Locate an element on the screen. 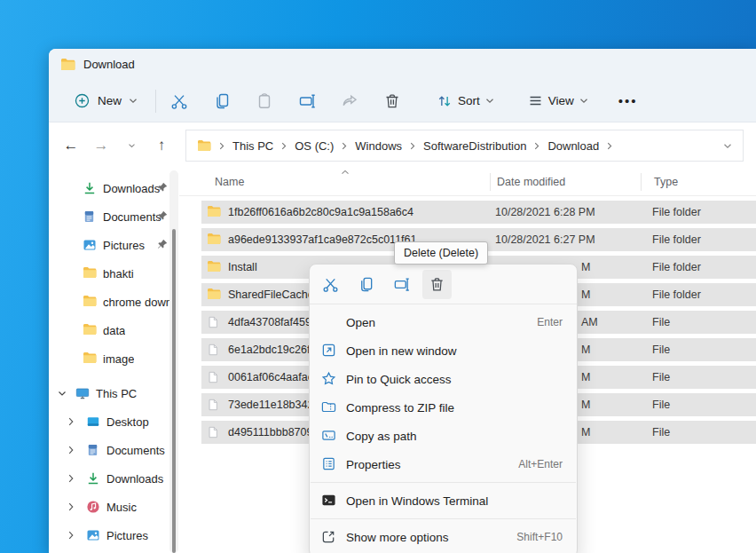 Image resolution: width=756 pixels, height=553 pixels. menu-item-show-more-options: Show more options Shift+F10 is located at coordinates (444, 537).